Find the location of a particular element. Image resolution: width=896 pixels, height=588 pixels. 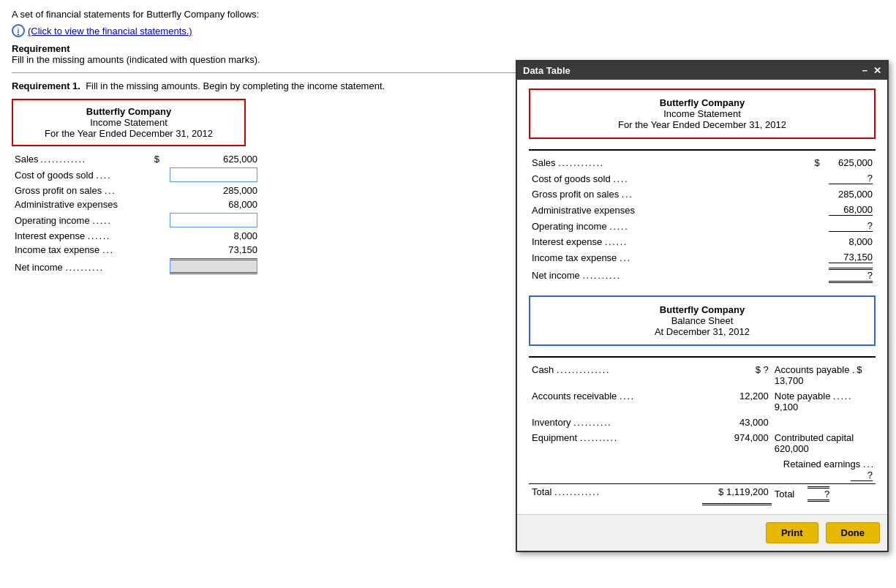

modal-income-table: Sales . . . . . . . . . . . . $ 625,000 … is located at coordinates (702, 220).